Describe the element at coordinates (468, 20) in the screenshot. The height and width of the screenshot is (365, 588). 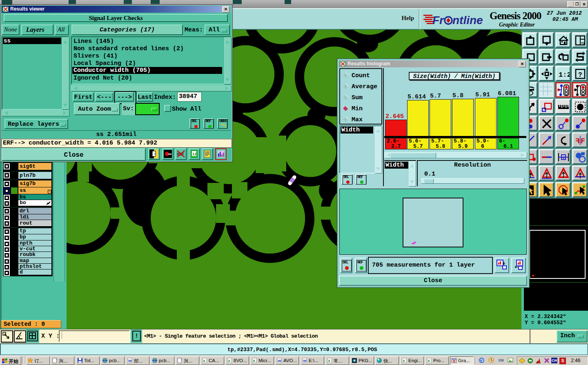
I see `svg-text: ntline` at that location.